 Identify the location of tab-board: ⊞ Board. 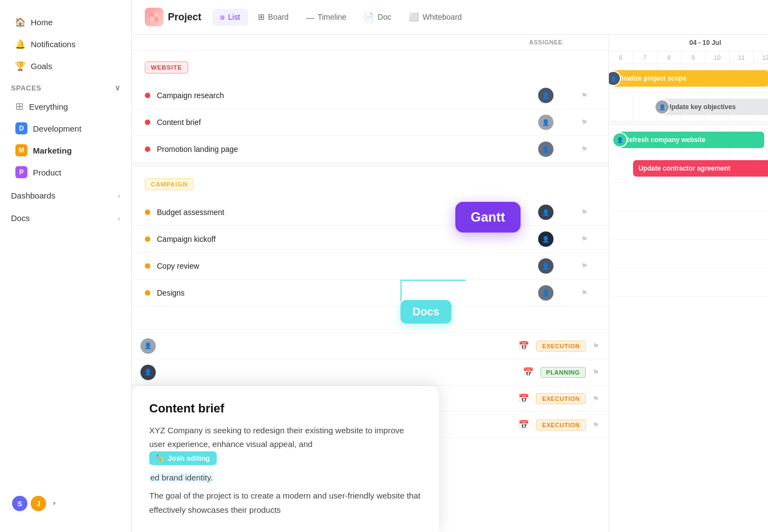
(273, 17).